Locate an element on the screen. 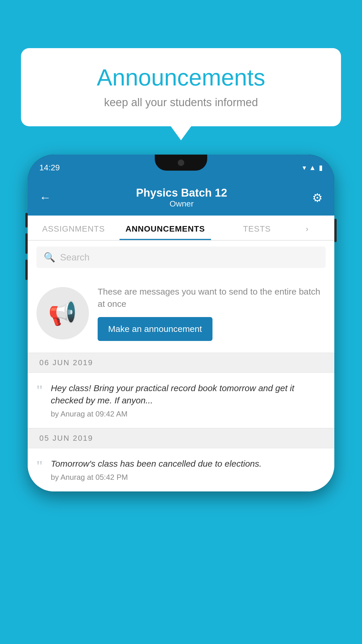 Image resolution: width=362 pixels, height=644 pixels. owner-label: Owner is located at coordinates (182, 204).